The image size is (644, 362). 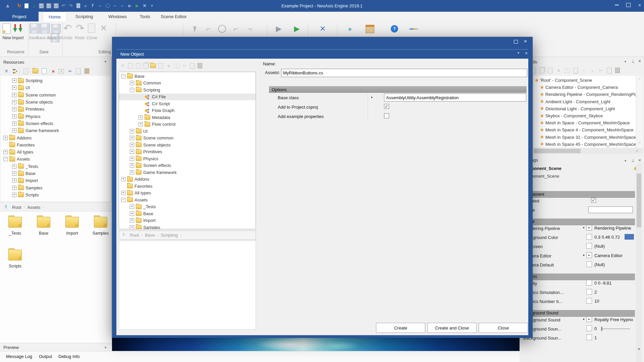 I want to click on checkbox, so click(x=386, y=116).